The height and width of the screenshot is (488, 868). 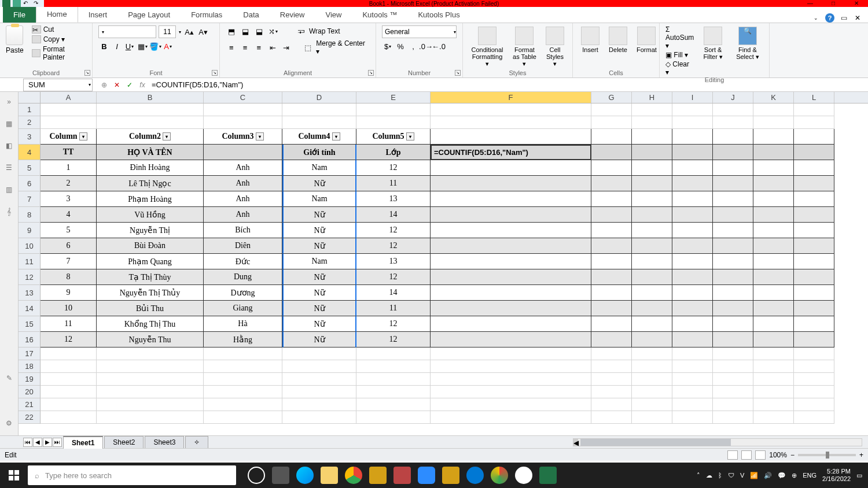 I want to click on edge-icon, so click(x=305, y=475).